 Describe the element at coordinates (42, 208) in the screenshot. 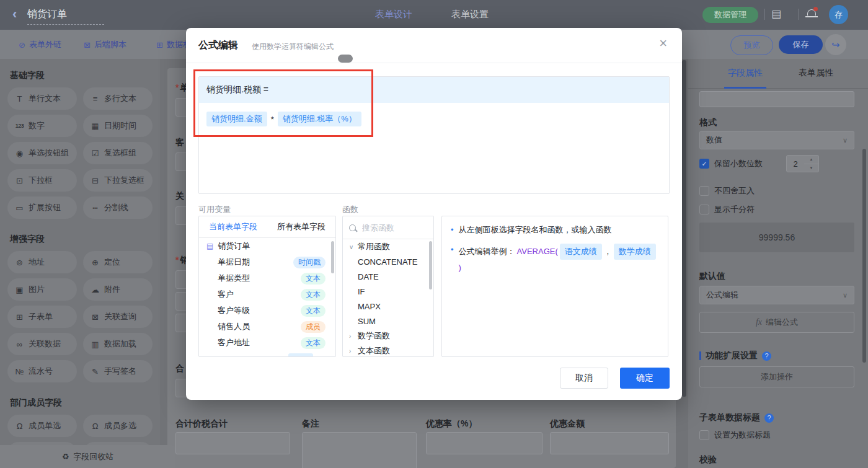

I see `sidebar-item-extend-button: ▭扩展按钮` at that location.